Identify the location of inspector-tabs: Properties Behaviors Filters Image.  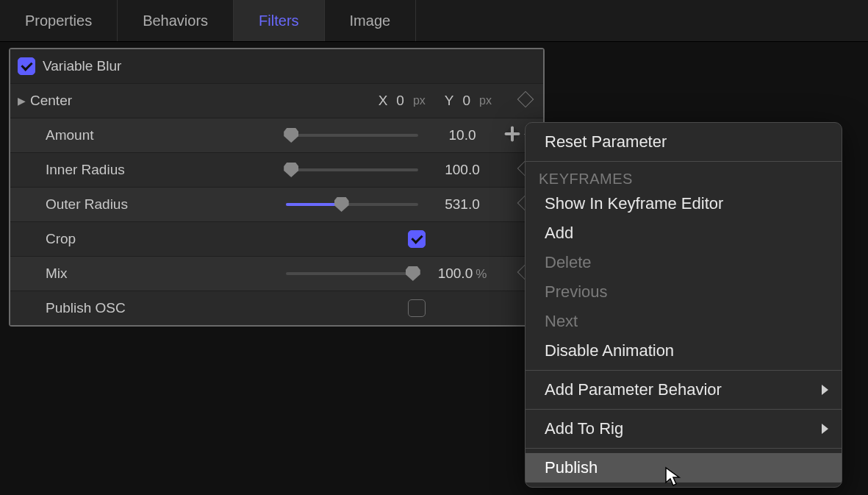
(434, 21).